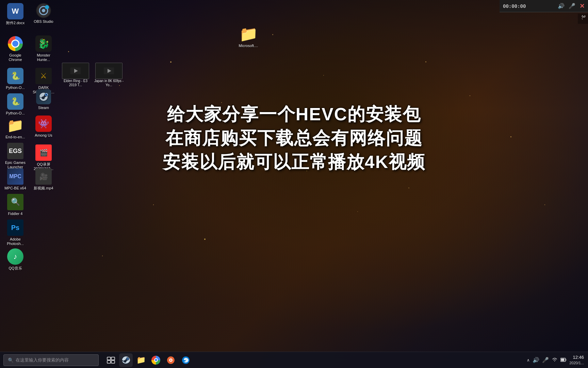 The width and height of the screenshot is (588, 368). What do you see at coordinates (186, 360) in the screenshot?
I see `taskbar-edge` at bounding box center [186, 360].